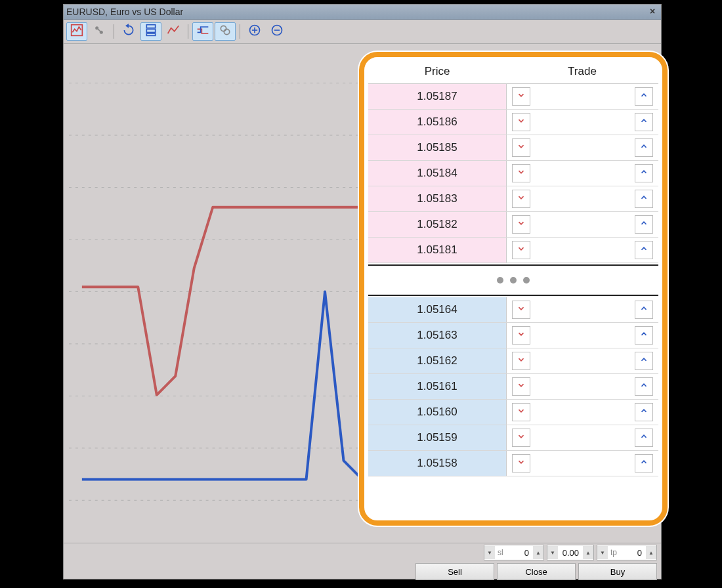 The width and height of the screenshot is (722, 588). Describe the element at coordinates (614, 553) in the screenshot. I see `tp-label: tp` at that location.